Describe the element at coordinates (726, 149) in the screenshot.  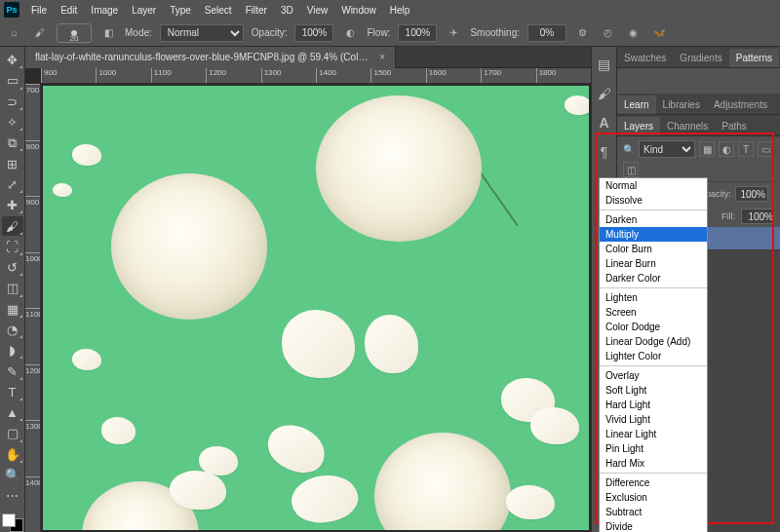
I see `filter-adjust-icon: ◐` at that location.